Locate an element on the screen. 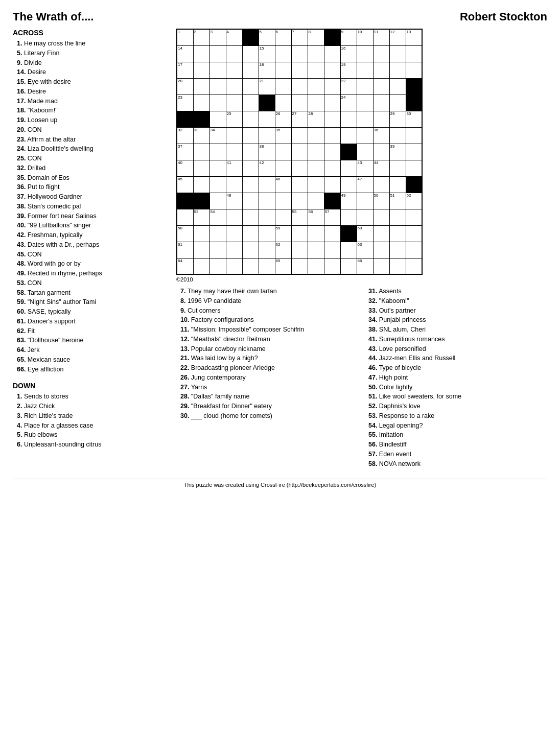 This screenshot has width=560, height=753. grid-cell: 44 is located at coordinates (381, 168).